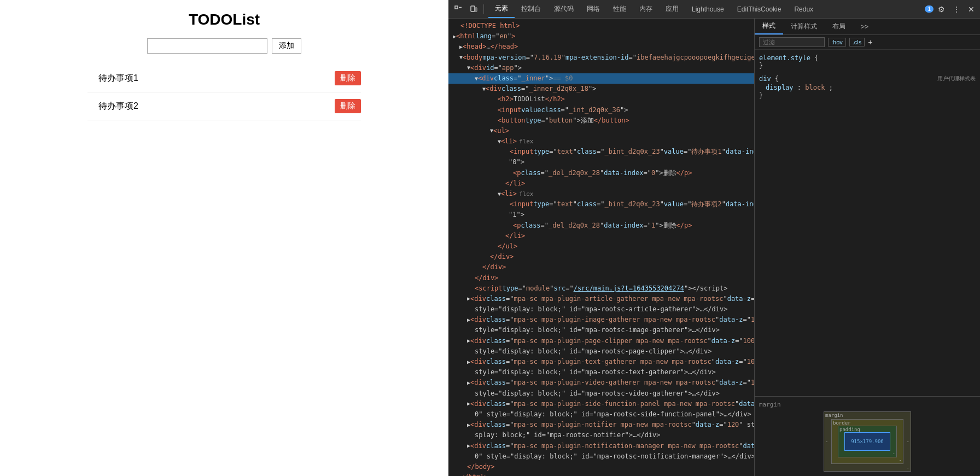 Image resolution: width=980 pixels, height=476 pixels. What do you see at coordinates (602, 162) in the screenshot?
I see `dom-line-li1-input-cont: "0">` at bounding box center [602, 162].